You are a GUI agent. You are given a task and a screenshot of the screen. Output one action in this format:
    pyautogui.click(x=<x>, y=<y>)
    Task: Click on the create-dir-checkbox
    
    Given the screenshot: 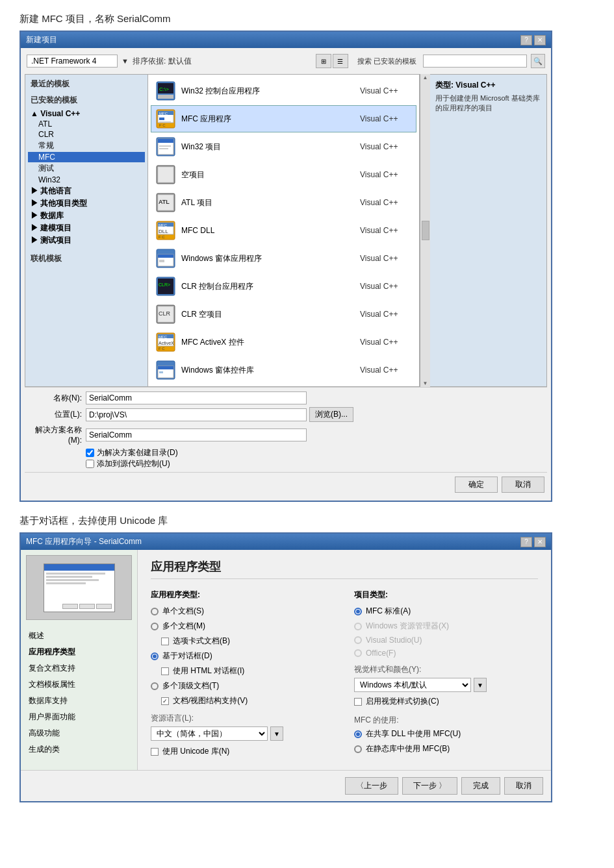 What is the action you would take?
    pyautogui.click(x=90, y=453)
    